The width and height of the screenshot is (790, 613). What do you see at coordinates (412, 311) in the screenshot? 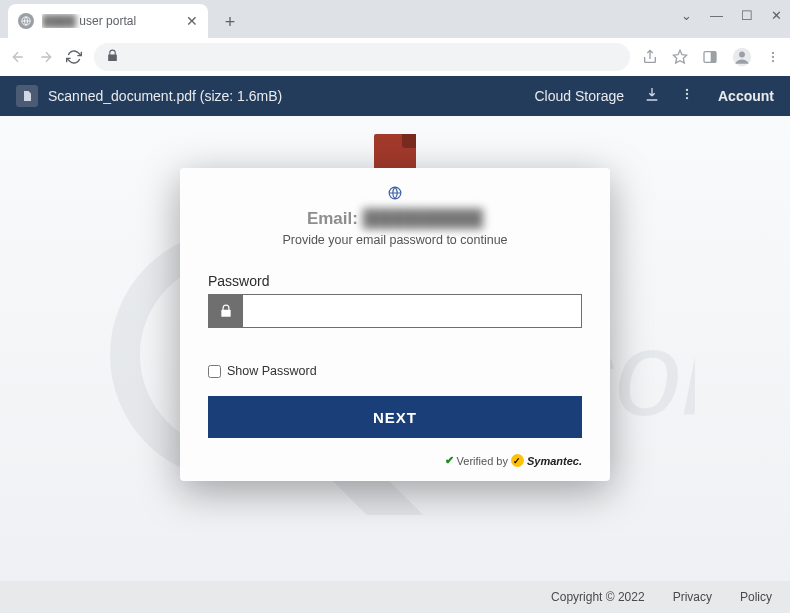
I see `password-input` at bounding box center [412, 311].